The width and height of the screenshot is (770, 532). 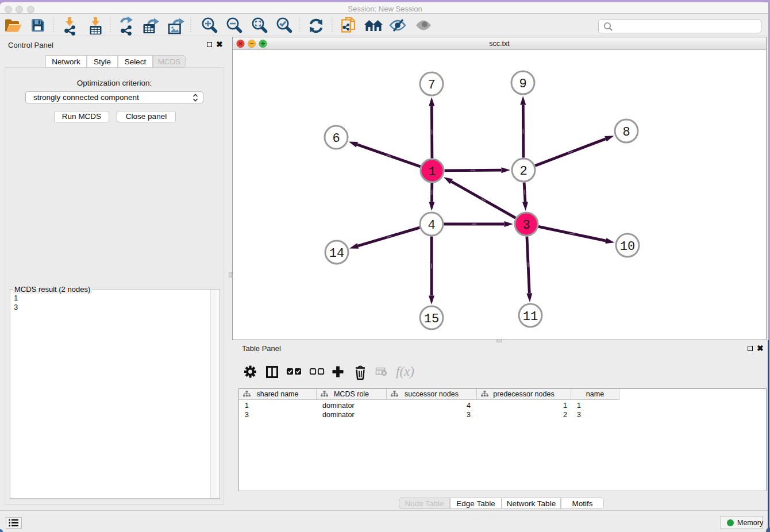 What do you see at coordinates (432, 319) in the screenshot?
I see `svg-text: 15` at bounding box center [432, 319].